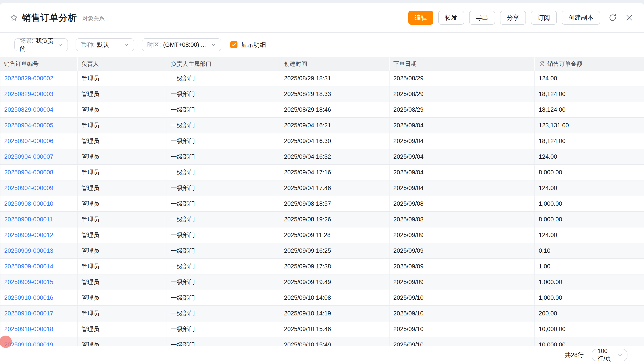 The image size is (644, 364). What do you see at coordinates (590, 282) in the screenshot?
I see `cell-amount: 1,000.00` at bounding box center [590, 282].